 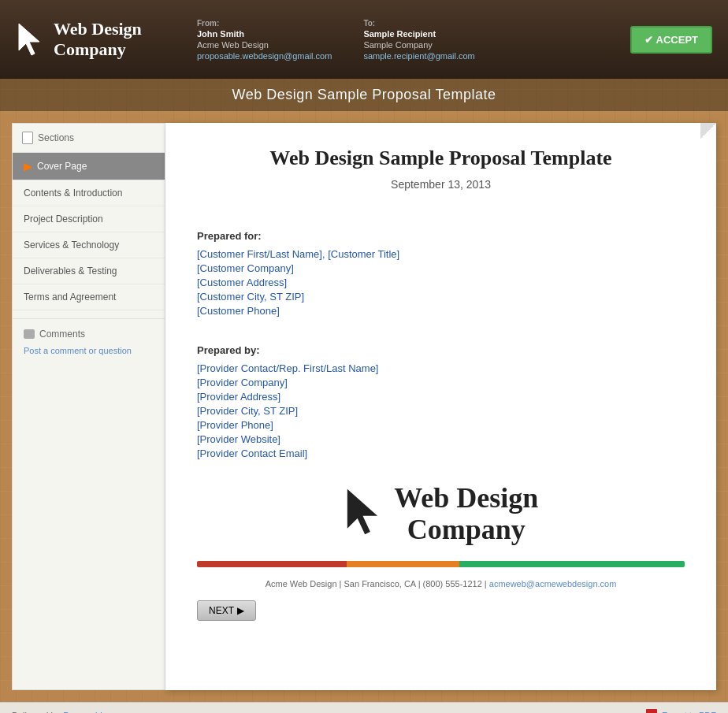 I want to click on customer-company: [Customer Company], so click(x=441, y=268).